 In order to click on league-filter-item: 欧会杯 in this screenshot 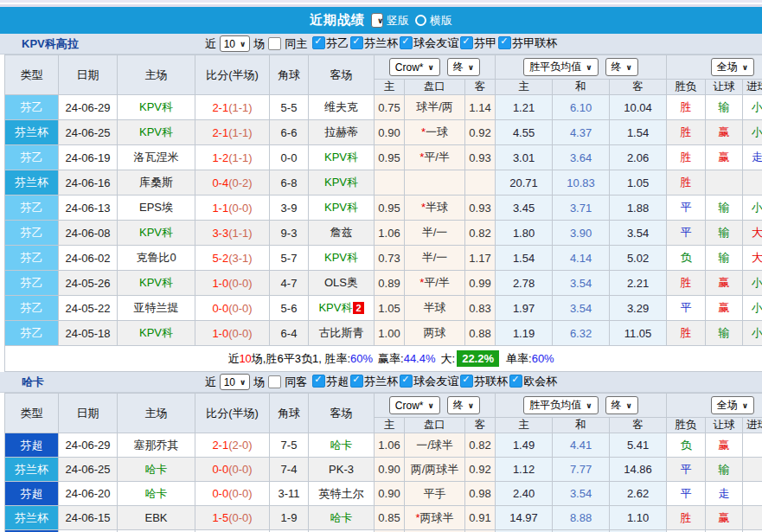, I will do `click(533, 381)`.